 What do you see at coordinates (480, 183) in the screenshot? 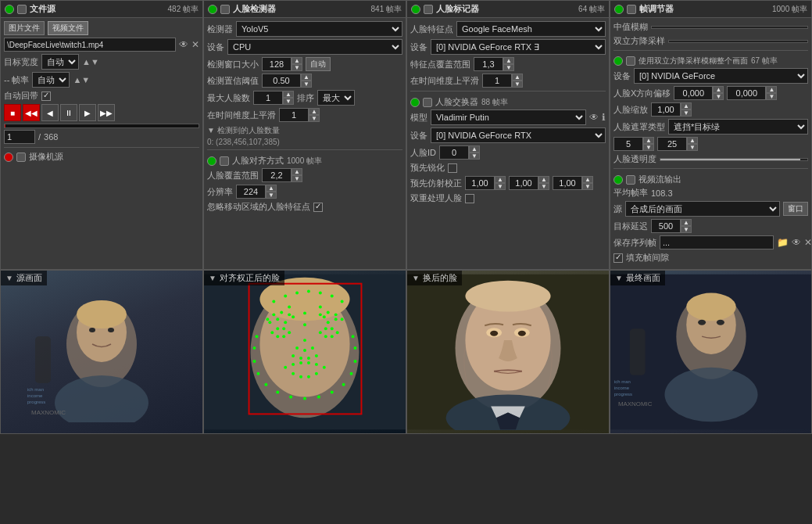
I see `pre-align-x-input` at bounding box center [480, 183].